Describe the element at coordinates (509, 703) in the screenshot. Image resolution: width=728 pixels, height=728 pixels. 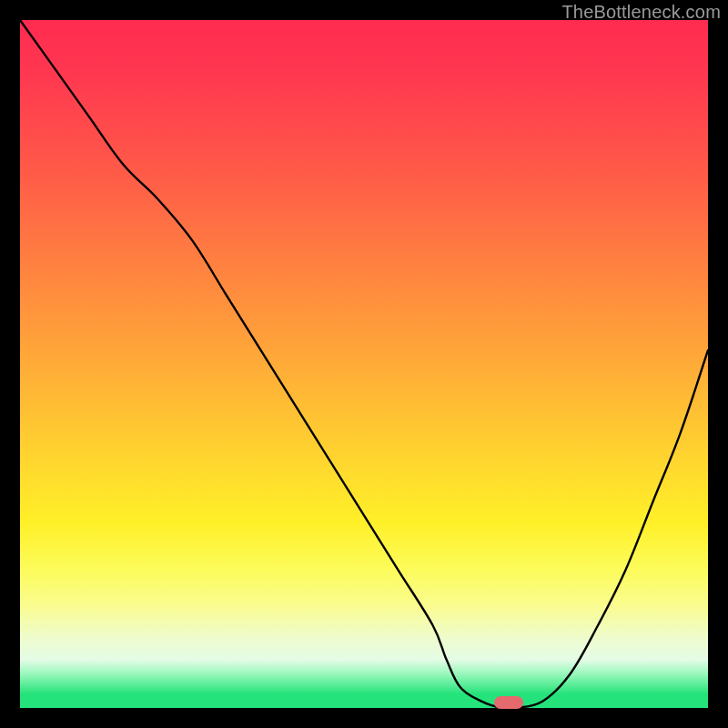
I see `optimal-marker` at that location.